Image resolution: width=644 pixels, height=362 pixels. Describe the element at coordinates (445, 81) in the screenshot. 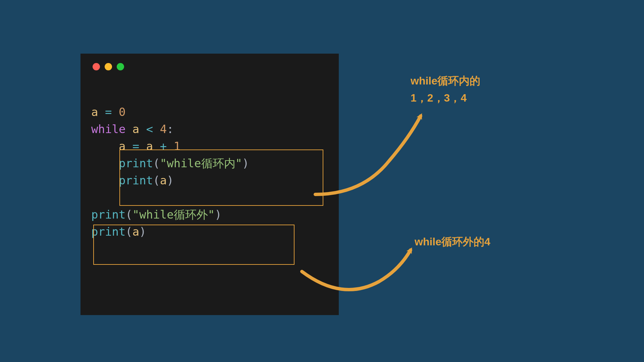

I see `annotation-line: while循环内的` at that location.